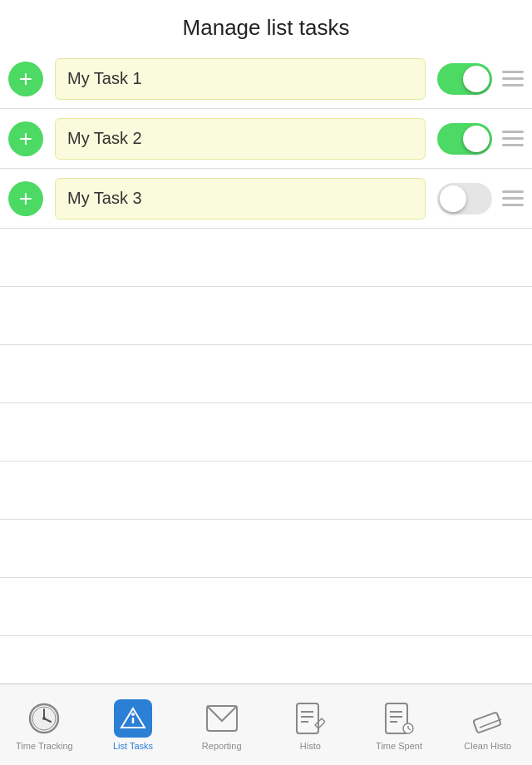  What do you see at coordinates (45, 746) in the screenshot?
I see `tab-time-tracking-label: Time Tracking` at bounding box center [45, 746].